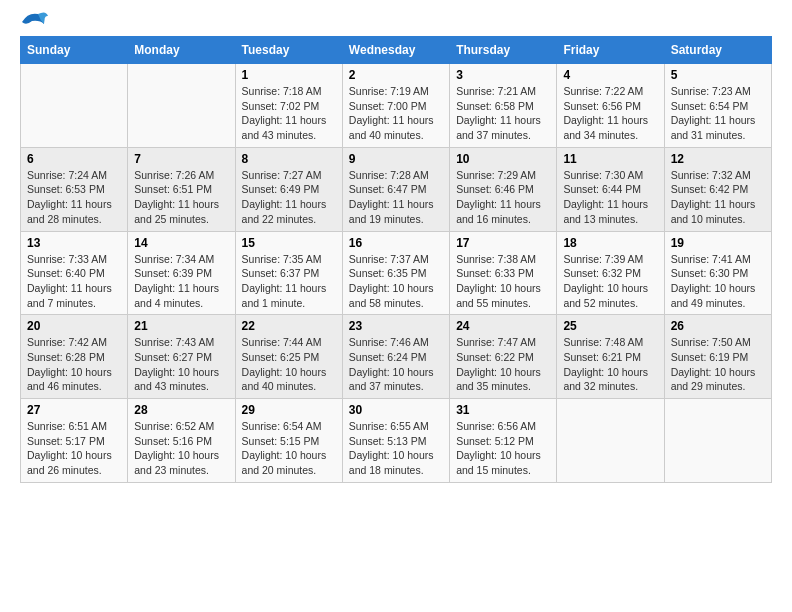 Image resolution: width=792 pixels, height=612 pixels. Describe the element at coordinates (718, 243) in the screenshot. I see `day-number: 19` at that location.